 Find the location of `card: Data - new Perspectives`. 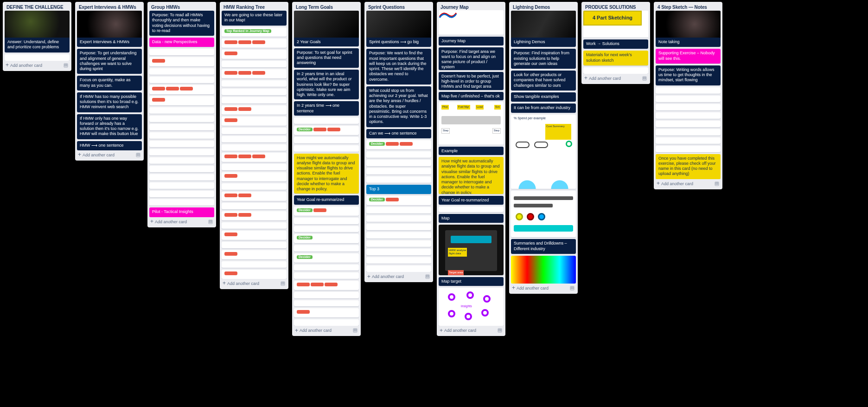

card: Data - new Perspectives is located at coordinates (182, 42).